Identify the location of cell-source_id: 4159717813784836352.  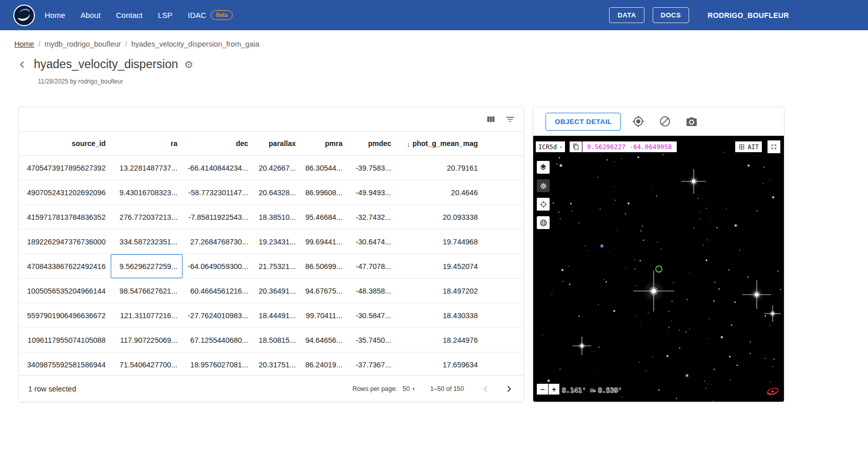
(65, 217).